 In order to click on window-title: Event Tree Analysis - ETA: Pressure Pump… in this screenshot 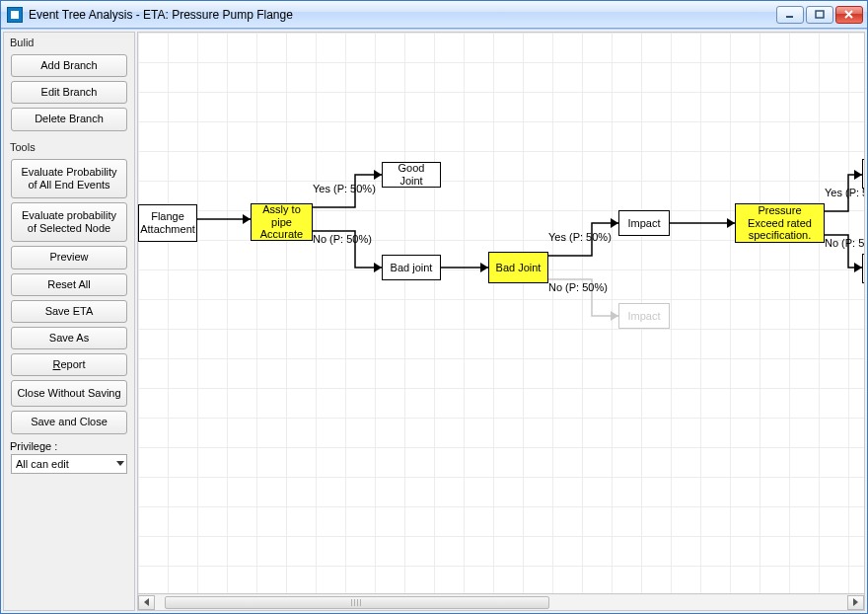, I will do `click(402, 15)`.